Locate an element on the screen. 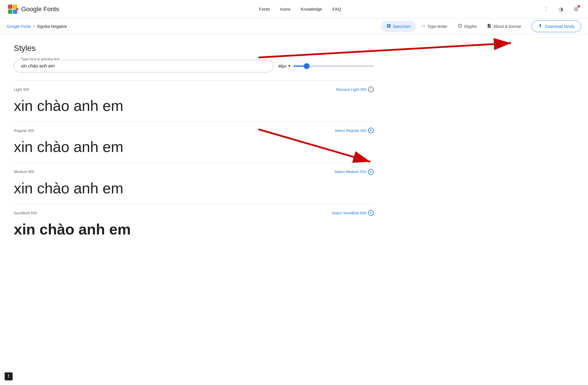 The width and height of the screenshot is (588, 385). more-dots-icon: ⋮ is located at coordinates (546, 9).